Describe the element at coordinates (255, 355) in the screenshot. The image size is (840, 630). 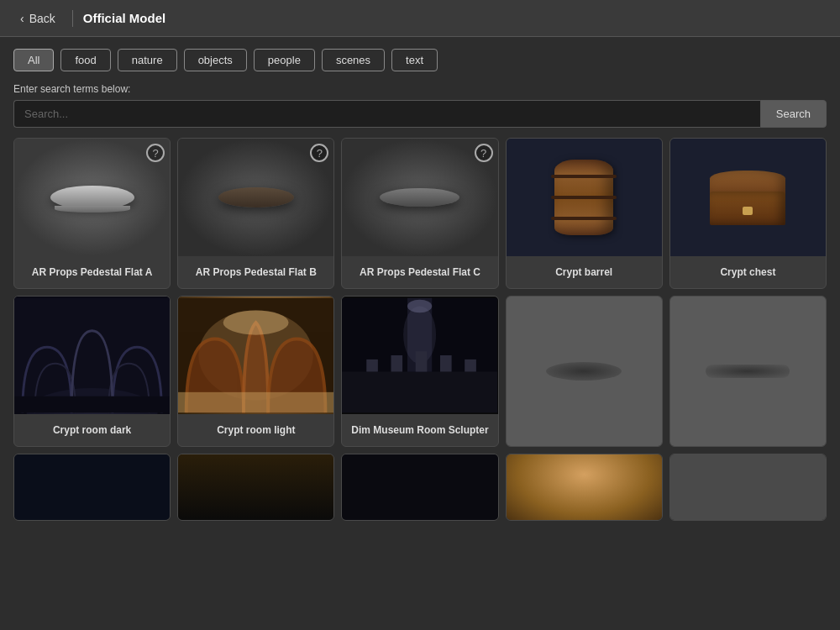
I see `crypt-light-visual` at that location.